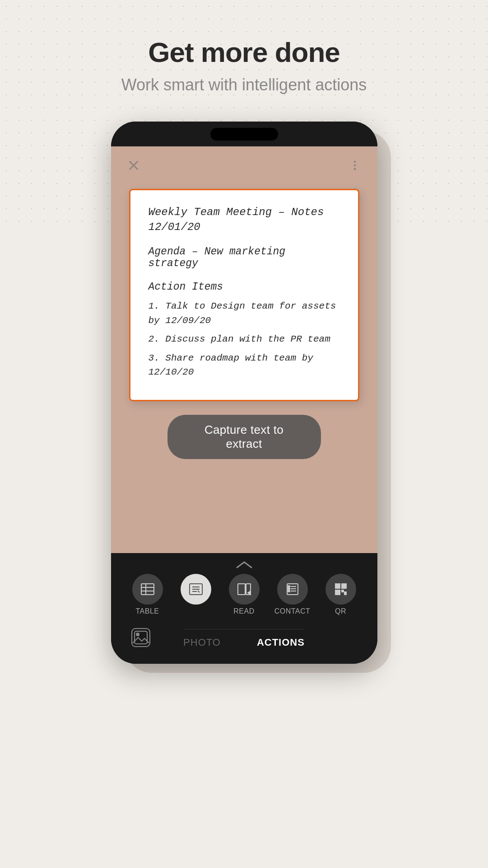 This screenshot has height=868, width=488. What do you see at coordinates (244, 597) in the screenshot?
I see `bottom-icons-row: TABLE` at bounding box center [244, 597].